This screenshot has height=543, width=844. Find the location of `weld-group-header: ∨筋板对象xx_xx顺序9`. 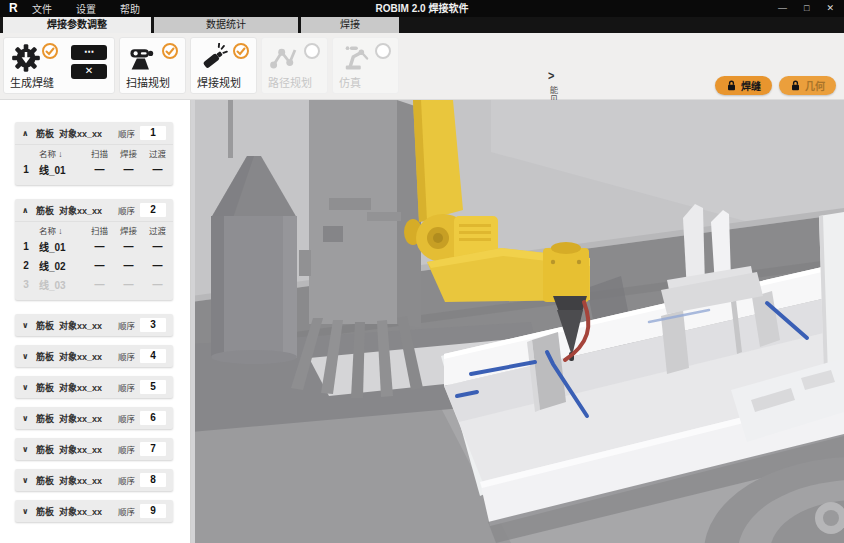

weld-group-header: ∨筋板对象xx_xx顺序9 is located at coordinates (94, 511).